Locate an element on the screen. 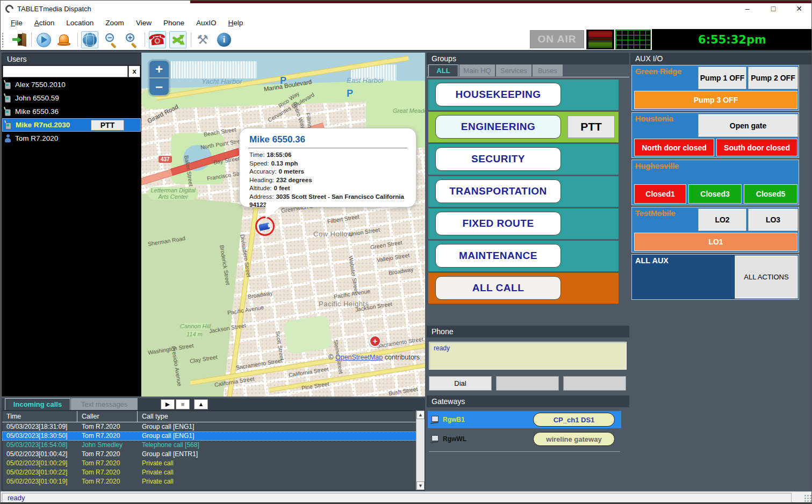 Image resolution: width=812 pixels, height=504 pixels. users-header: Users is located at coordinates (71, 59).